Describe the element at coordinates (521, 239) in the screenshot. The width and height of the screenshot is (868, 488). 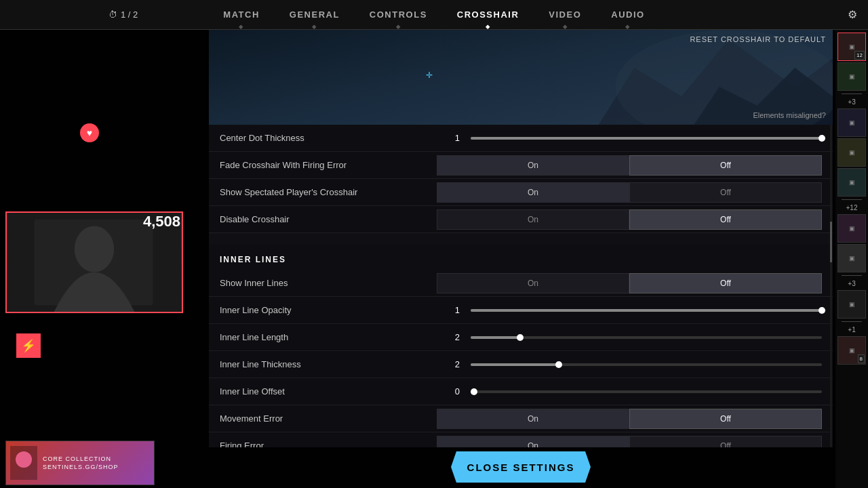
I see `section-spacer` at that location.